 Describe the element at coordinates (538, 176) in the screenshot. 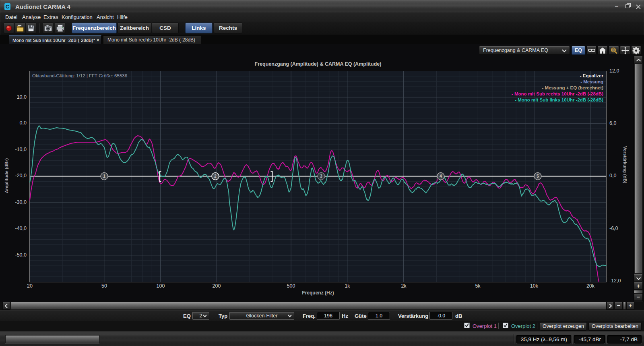

I see `svg-text: 5` at that location.